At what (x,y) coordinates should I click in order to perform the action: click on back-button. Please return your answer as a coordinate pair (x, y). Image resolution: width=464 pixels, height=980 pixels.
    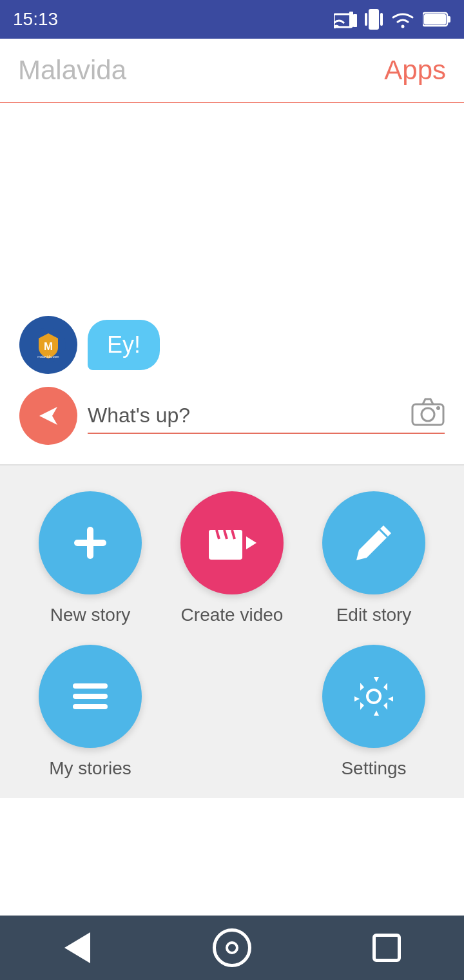
    Looking at the image, I should click on (77, 948).